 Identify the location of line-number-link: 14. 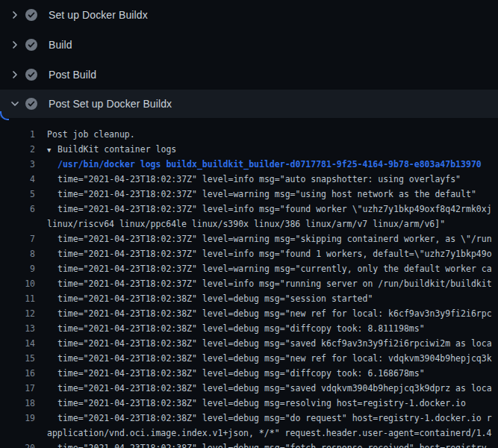
(18, 343).